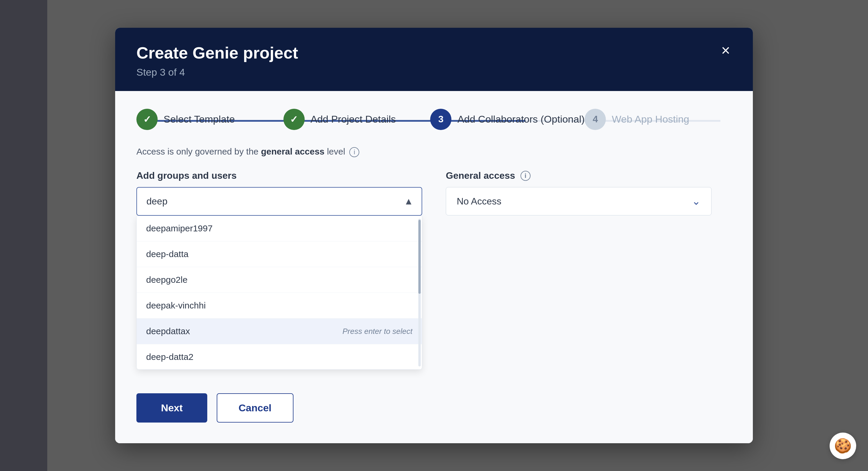 This screenshot has width=868, height=471. What do you see at coordinates (526, 176) in the screenshot?
I see `general-access-info-icon: i` at bounding box center [526, 176].